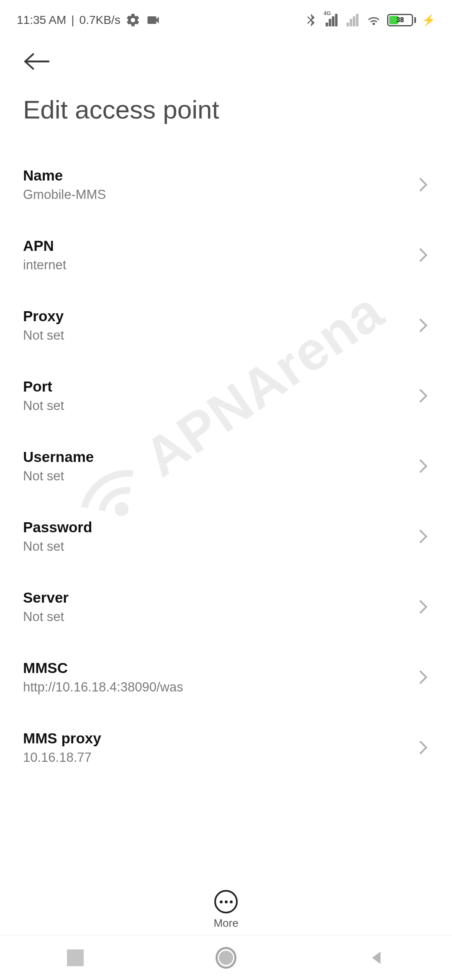 The height and width of the screenshot is (980, 452). I want to click on setting-label: MMS proxy, so click(62, 738).